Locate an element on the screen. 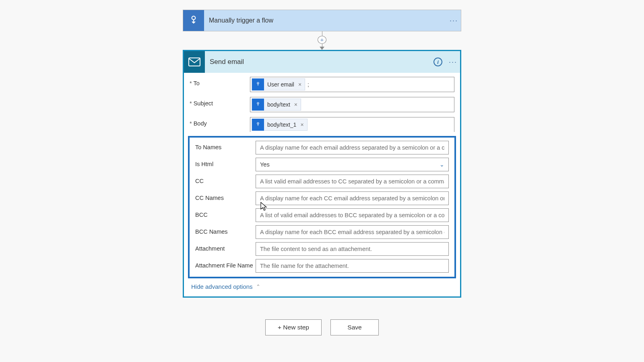 The image size is (644, 362). bcc-names-label: BCC Names is located at coordinates (225, 230).